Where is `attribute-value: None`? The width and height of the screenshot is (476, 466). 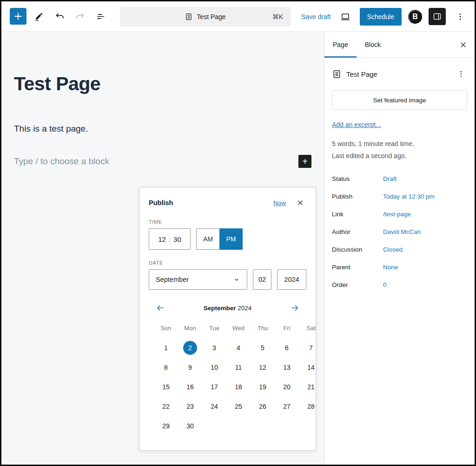 attribute-value: None is located at coordinates (390, 267).